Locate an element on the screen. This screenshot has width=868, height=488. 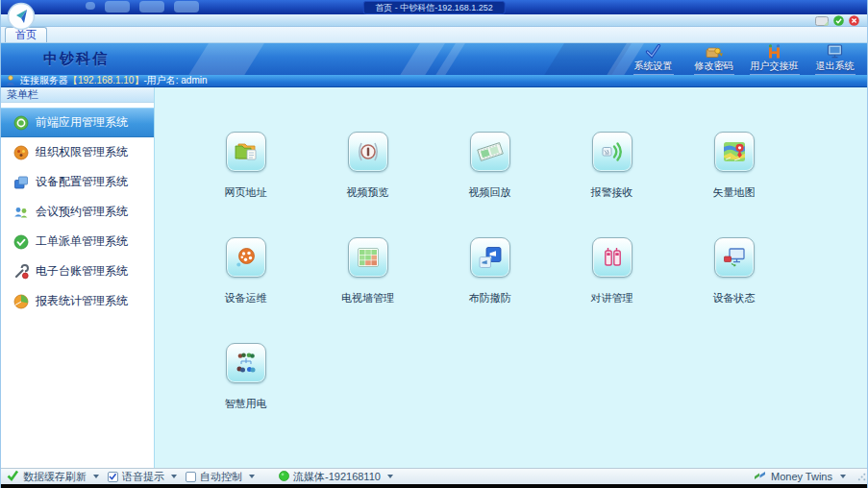
sidebar-item-label: 电子台账管理系统 is located at coordinates (82, 271).